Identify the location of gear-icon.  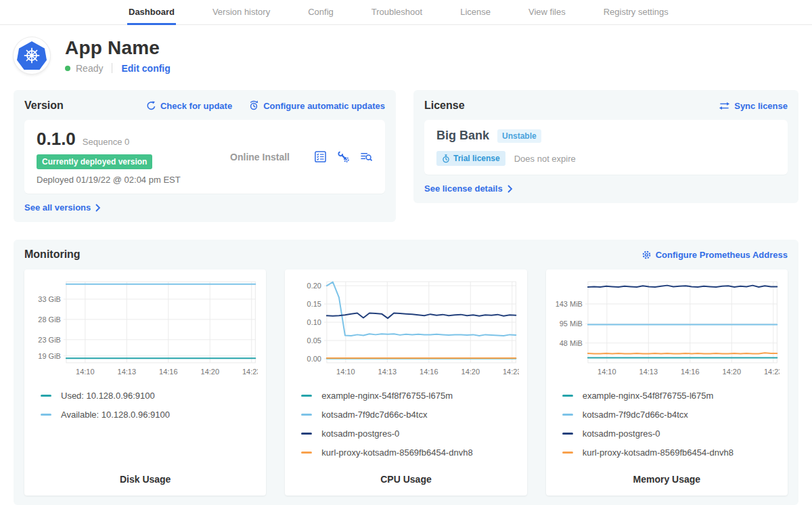
(647, 255).